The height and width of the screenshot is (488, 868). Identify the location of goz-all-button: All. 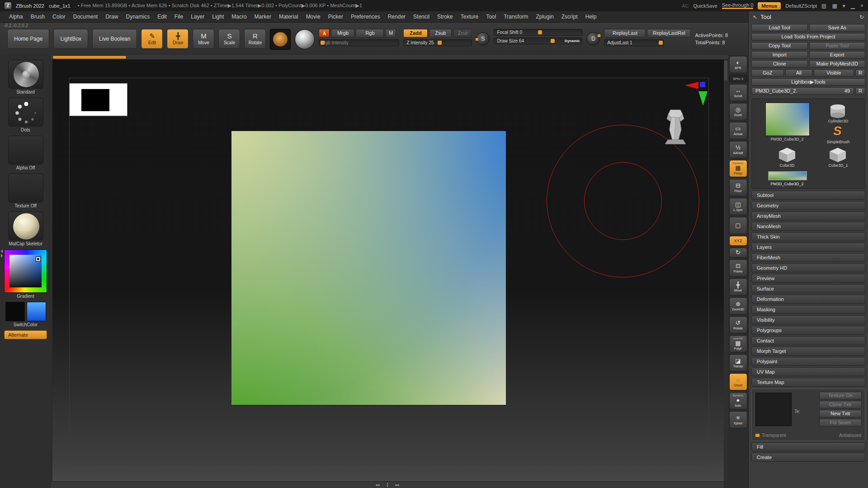
(799, 73).